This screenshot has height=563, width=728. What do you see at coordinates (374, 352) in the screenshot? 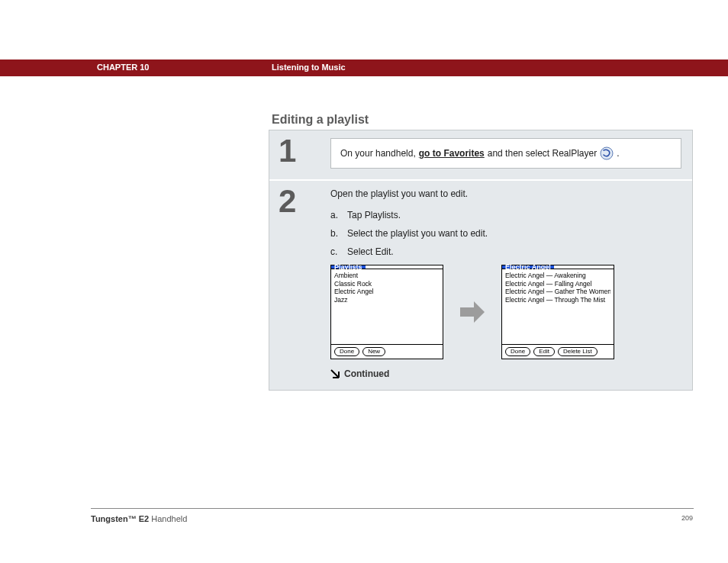
I see `new-button: New` at bounding box center [374, 352].